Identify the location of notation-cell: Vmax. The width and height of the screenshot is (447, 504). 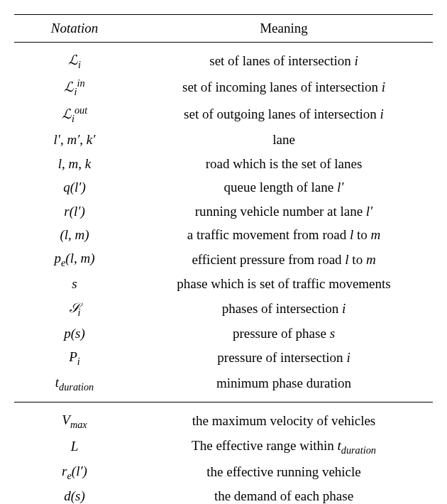
(74, 417).